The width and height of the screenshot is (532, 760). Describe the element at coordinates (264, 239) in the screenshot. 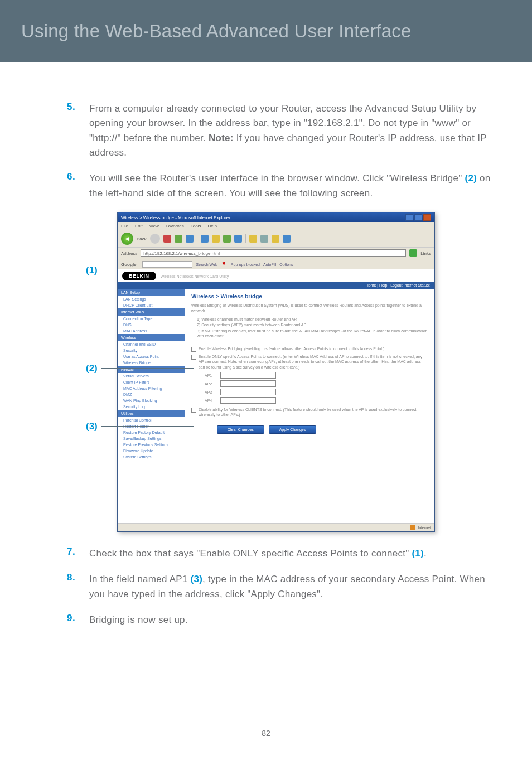

I see `print-icon` at that location.